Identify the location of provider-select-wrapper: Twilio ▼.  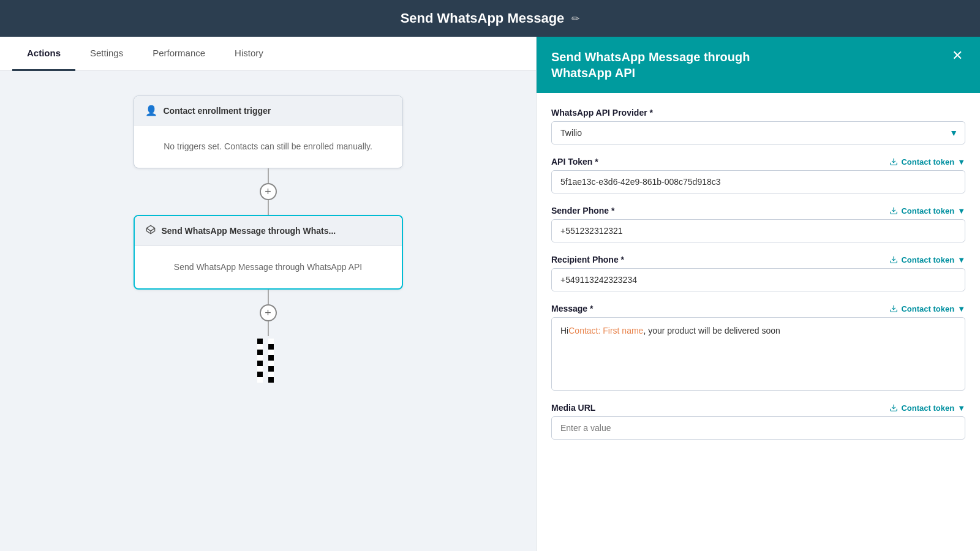
(758, 133).